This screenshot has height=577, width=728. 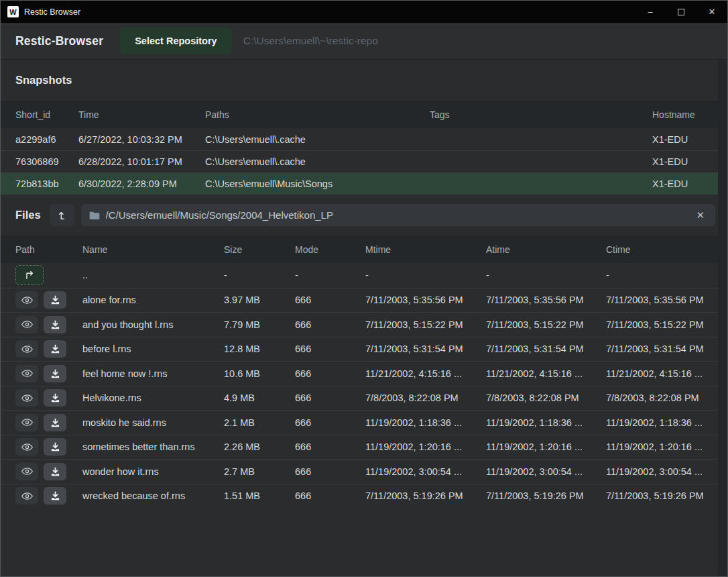 What do you see at coordinates (426, 447) in the screenshot?
I see `file-mtime: 11/19/2002, 1:20:16 ...` at bounding box center [426, 447].